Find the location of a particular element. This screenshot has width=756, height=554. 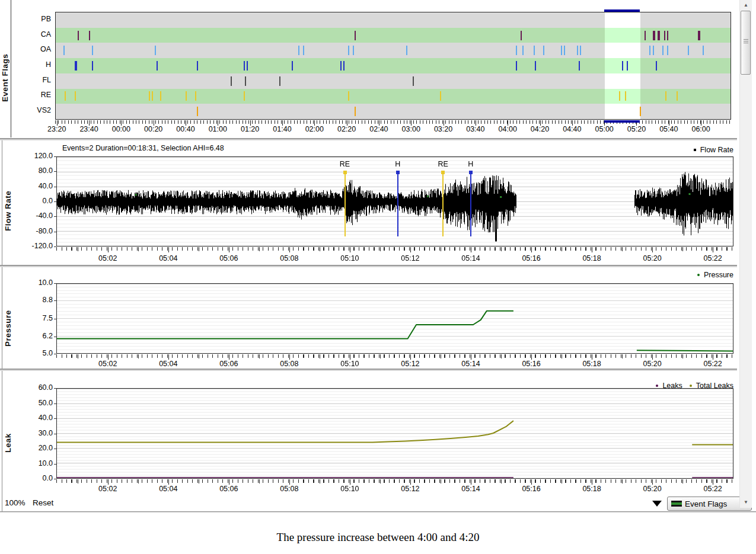

time-axis-label: 05:22 is located at coordinates (713, 364).